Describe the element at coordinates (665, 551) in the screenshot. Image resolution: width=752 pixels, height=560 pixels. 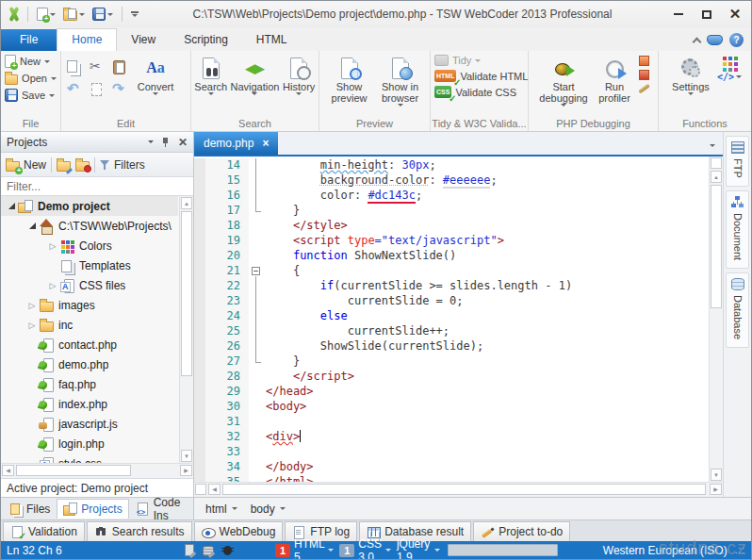
I see `encoding-label: Western European (ISO)` at that location.